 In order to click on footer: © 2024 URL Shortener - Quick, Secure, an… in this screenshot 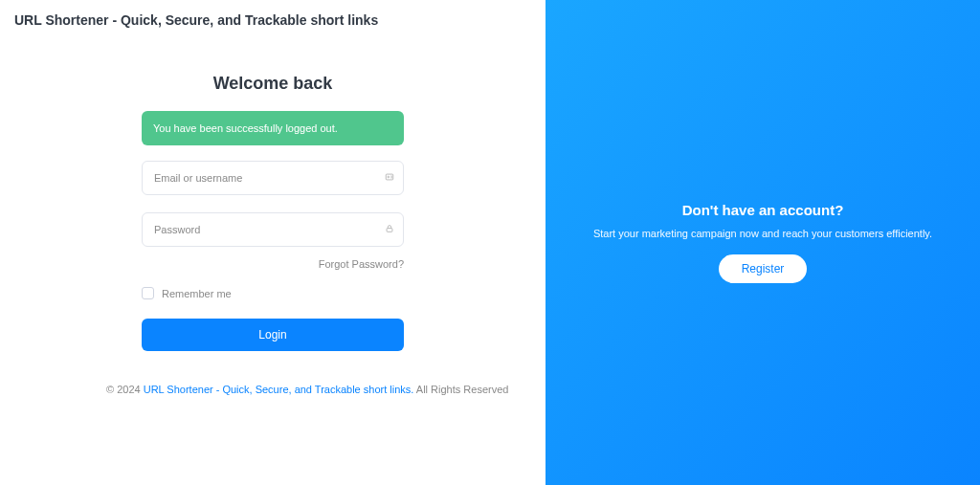, I will do `click(273, 389)`.